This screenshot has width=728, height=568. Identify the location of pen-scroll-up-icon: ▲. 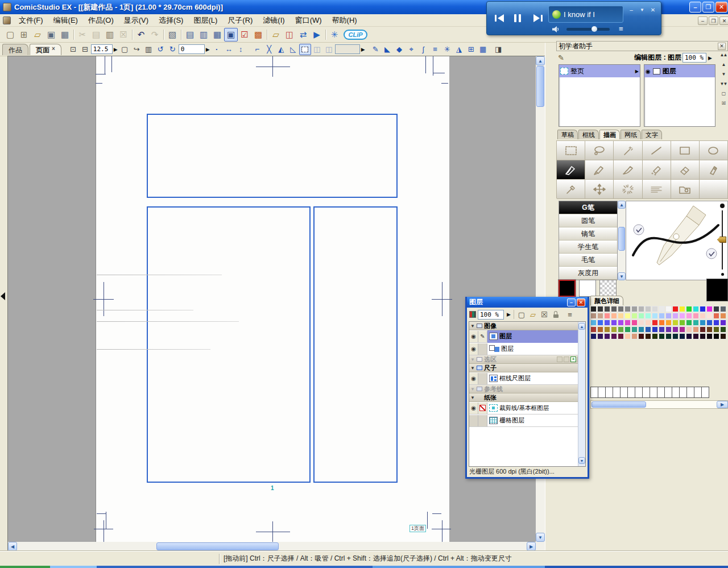
(622, 205).